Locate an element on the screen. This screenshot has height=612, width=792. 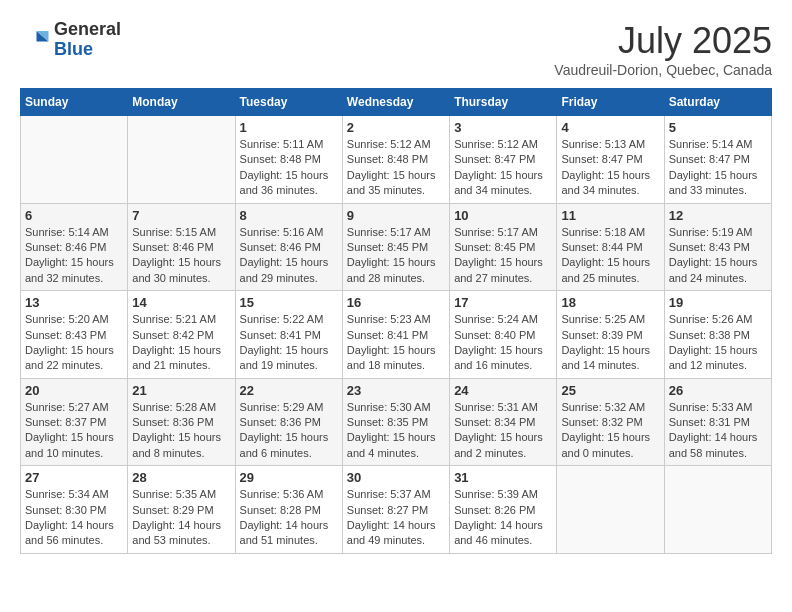
calendar-cell: 24Sunrise: 5:31 AM Sunset: 8:34 PM Dayli… is located at coordinates (504, 422).